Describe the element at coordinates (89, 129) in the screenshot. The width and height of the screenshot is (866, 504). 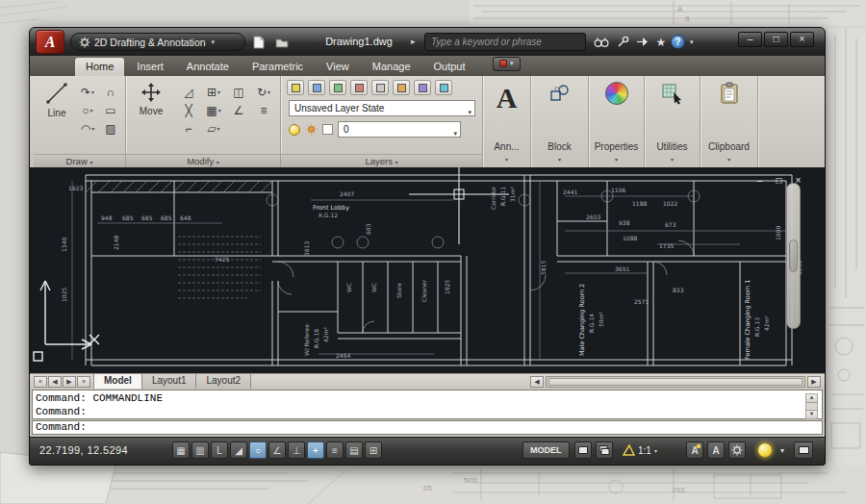
I see `draw-tool-button-4: ◠▾` at that location.